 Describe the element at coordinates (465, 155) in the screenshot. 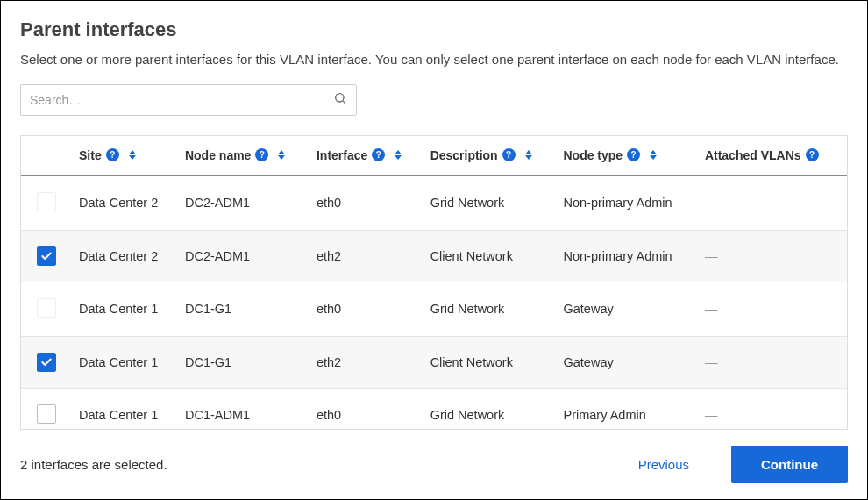

I see `col-description-label: Description` at that location.